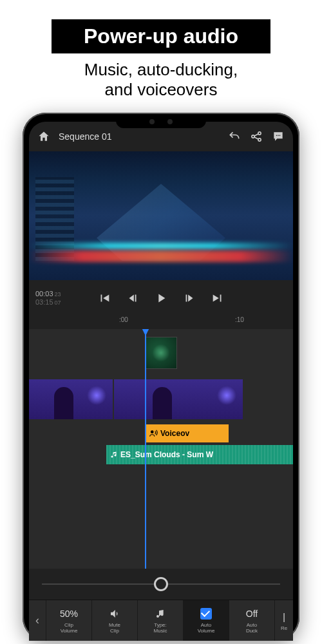  Describe the element at coordinates (256, 137) in the screenshot. I see `share-icon` at that location.